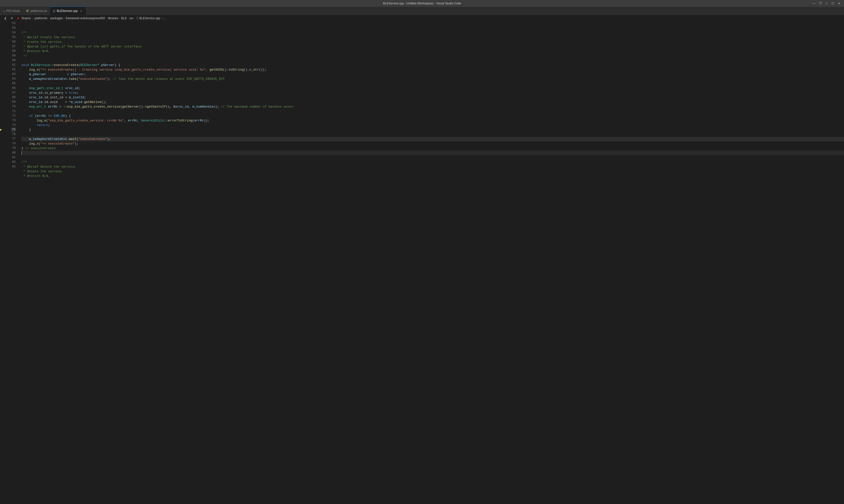 The height and width of the screenshot is (504, 844). Describe the element at coordinates (13, 23) in the screenshot. I see `line-number-52: 52` at that location.